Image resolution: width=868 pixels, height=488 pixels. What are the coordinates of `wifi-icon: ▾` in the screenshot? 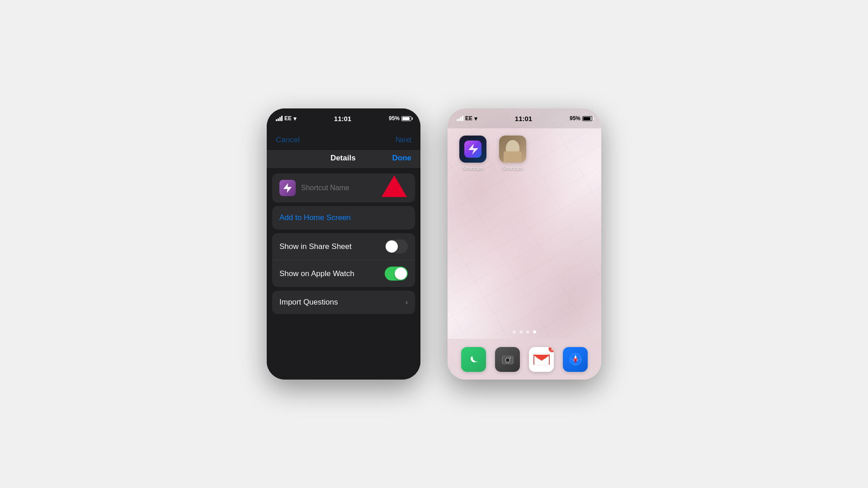 It's located at (295, 118).